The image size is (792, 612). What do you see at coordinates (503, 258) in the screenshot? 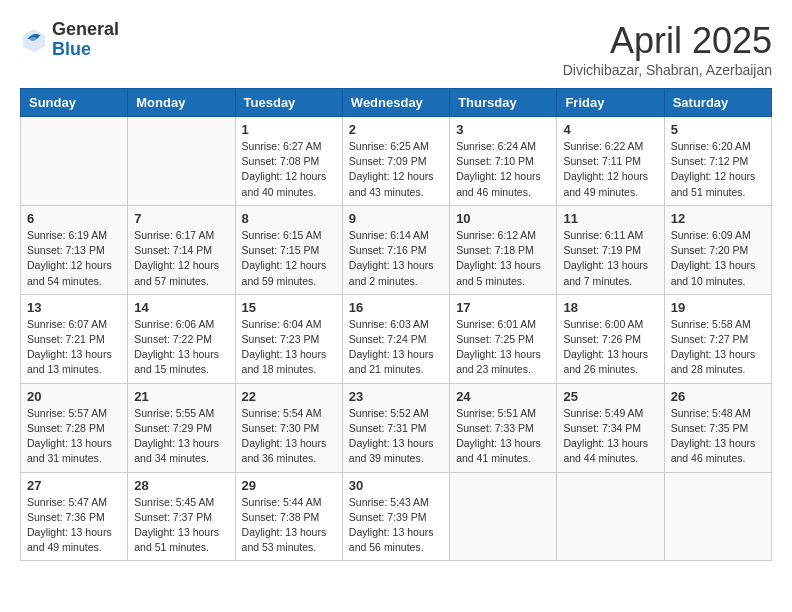
I see `day-info: Sunrise: 6:12 AM Sunset: 7:18 PM Dayligh…` at bounding box center [503, 258].